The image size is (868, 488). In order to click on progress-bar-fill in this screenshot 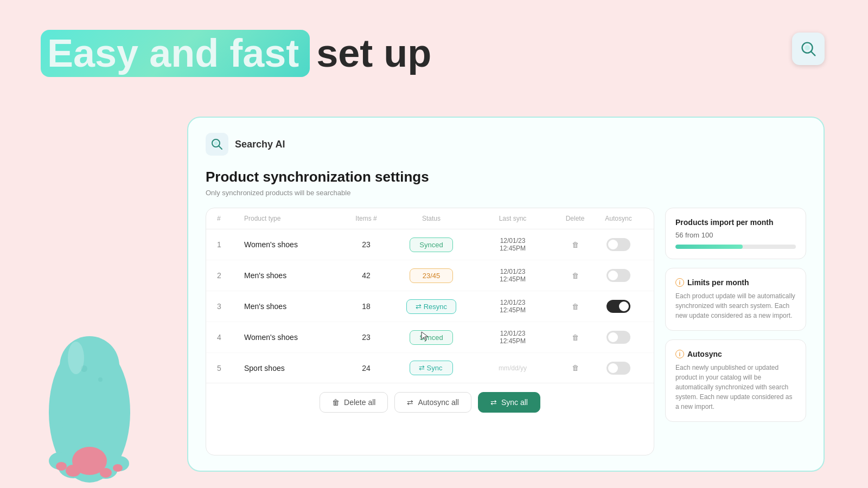, I will do `click(709, 247)`.